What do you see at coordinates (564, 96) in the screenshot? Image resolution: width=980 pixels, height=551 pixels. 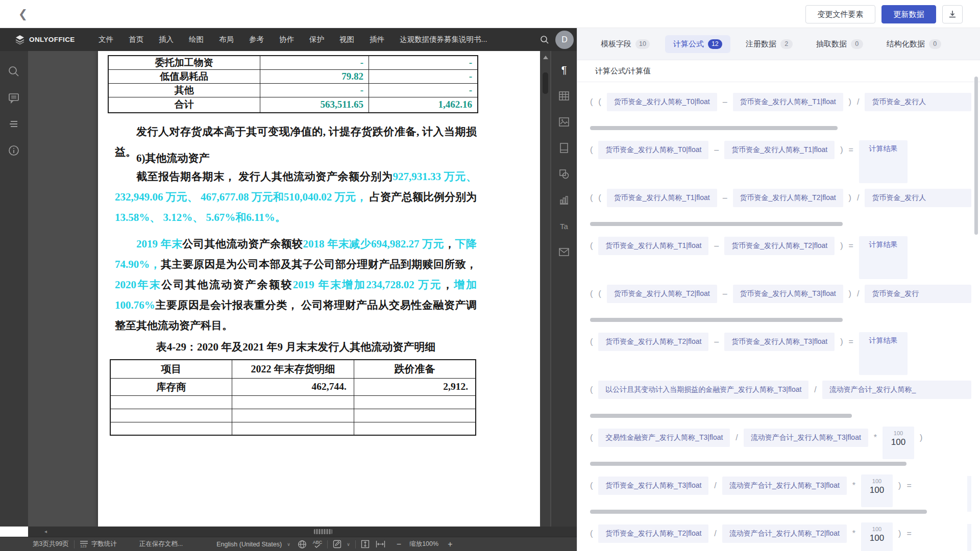 I see `table-settings-icon` at bounding box center [564, 96].